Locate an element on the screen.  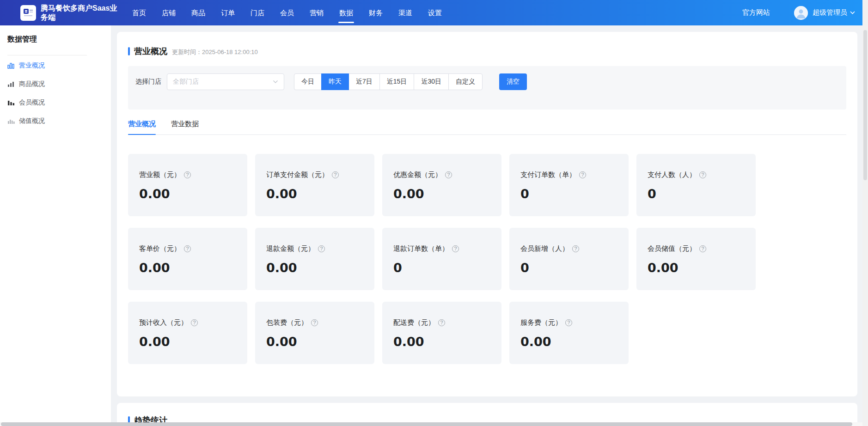
avatar is located at coordinates (801, 13).